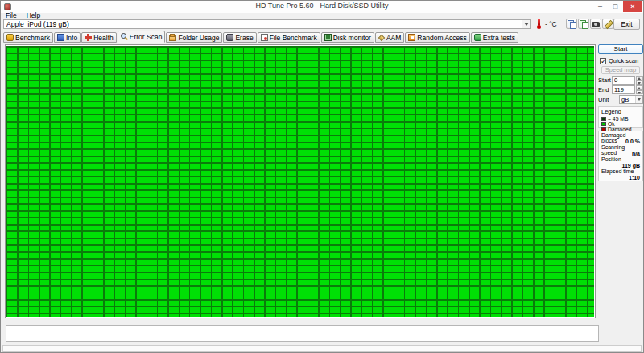 The image size is (644, 353). I want to click on tab-benchmark: Benchmark, so click(28, 37).